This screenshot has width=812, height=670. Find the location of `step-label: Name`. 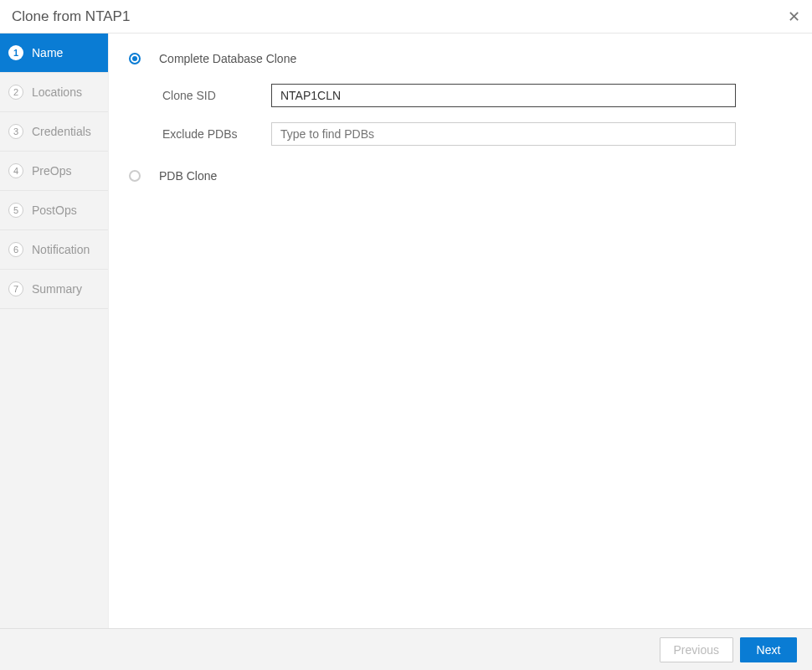

step-label: Name is located at coordinates (47, 53).